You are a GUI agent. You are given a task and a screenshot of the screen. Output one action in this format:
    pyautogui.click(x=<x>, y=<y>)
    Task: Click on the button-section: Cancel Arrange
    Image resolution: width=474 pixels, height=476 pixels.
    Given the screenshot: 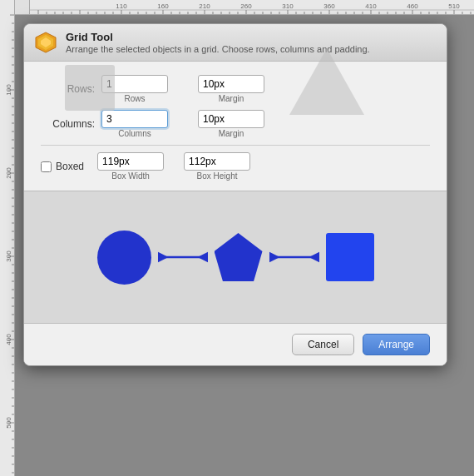 What is the action you would take?
    pyautogui.click(x=235, y=345)
    